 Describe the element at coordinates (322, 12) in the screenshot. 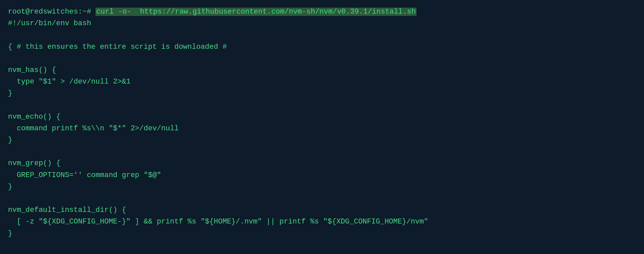

I see `command-line: root@redswitches:~# curl -o- https://raw…` at that location.